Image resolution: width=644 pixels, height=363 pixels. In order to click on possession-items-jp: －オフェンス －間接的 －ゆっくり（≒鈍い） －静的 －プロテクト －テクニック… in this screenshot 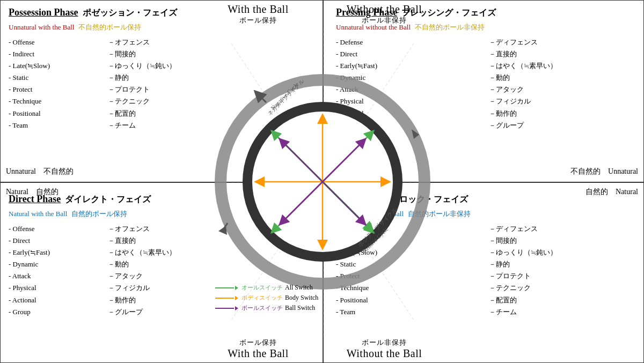, I will do `click(155, 84)`.